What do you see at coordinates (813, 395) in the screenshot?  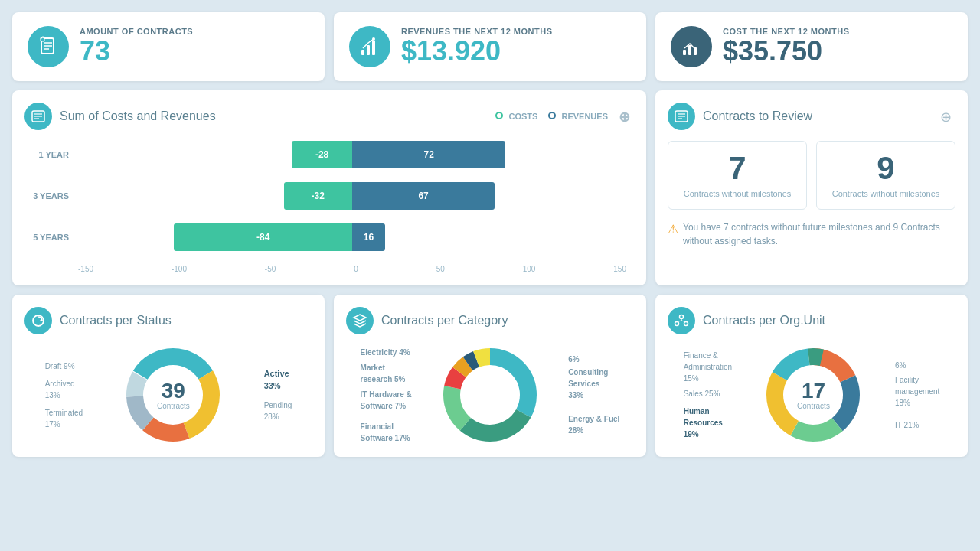 I see `orgunit-donut: 17 Contracts` at bounding box center [813, 395].